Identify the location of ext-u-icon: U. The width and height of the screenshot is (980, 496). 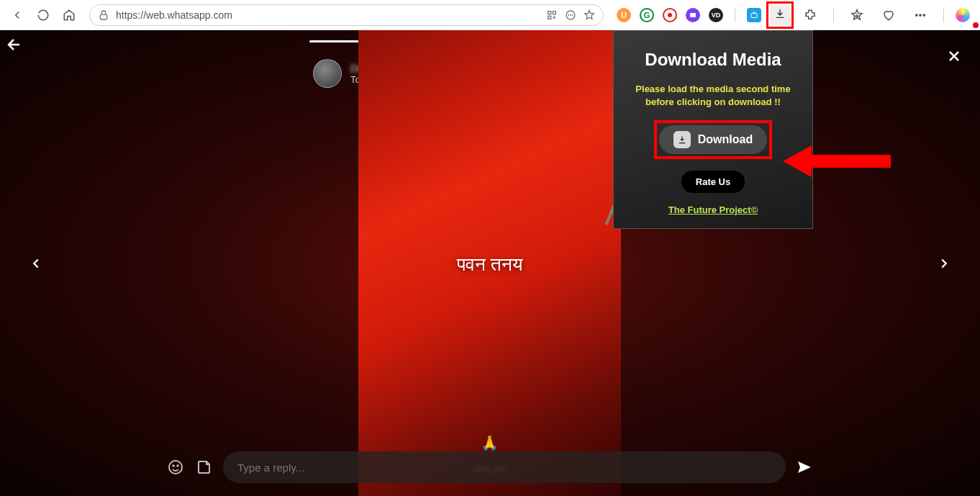
(624, 15).